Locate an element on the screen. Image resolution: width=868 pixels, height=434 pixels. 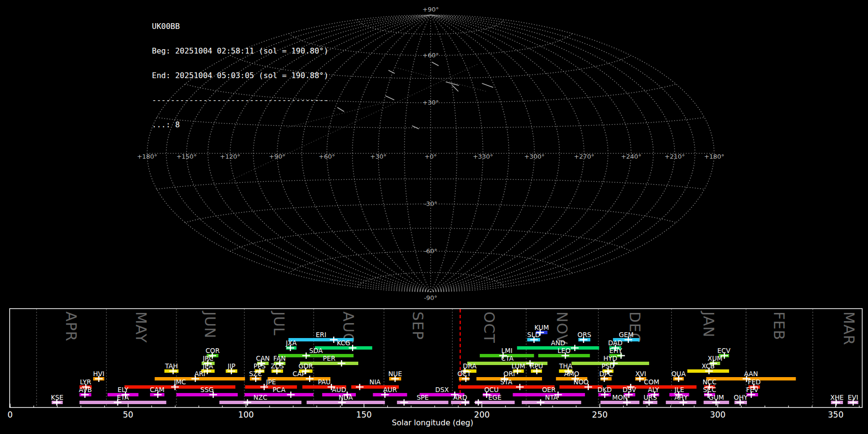
longitude-tick-label: +90° is located at coordinates (277, 156).